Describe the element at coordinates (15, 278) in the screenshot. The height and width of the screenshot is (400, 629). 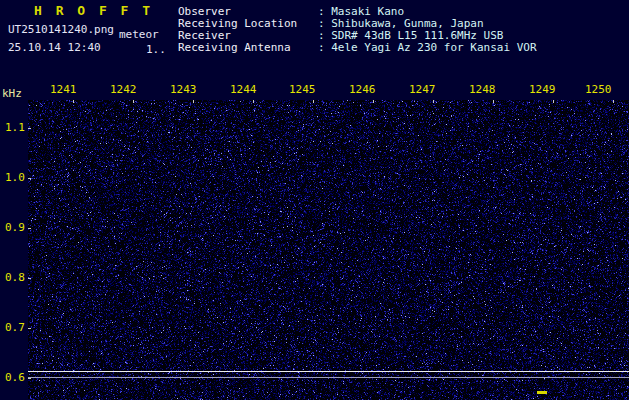
I see `y-axis-tick-label: 0.8` at that location.